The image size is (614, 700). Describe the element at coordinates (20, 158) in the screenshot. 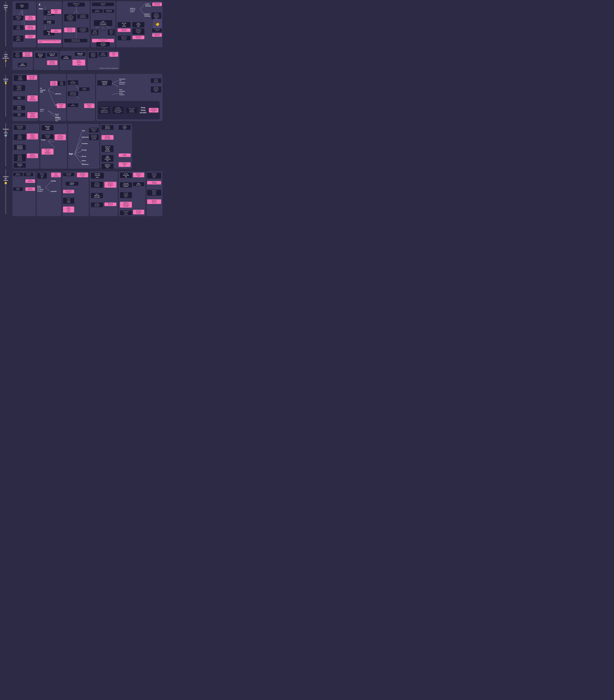

I see `the-key-2: The keyworks intoboth intotasks andand e…` at that location.